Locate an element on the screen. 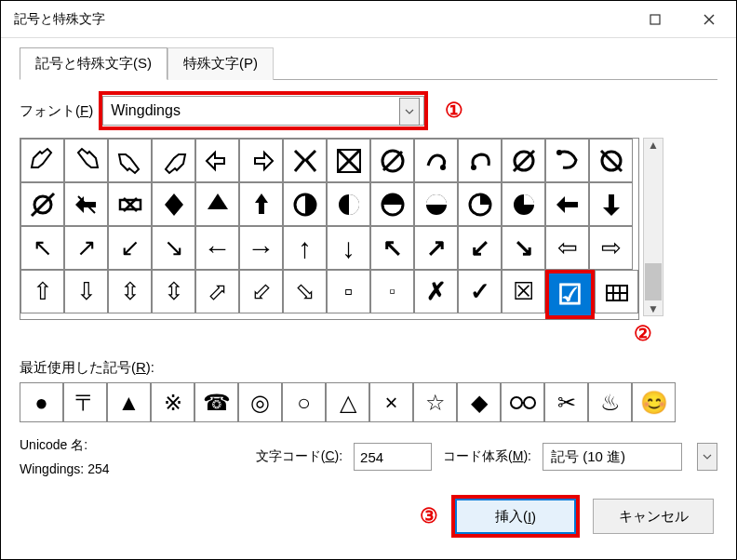  grid-cell: ⬀ is located at coordinates (218, 292).